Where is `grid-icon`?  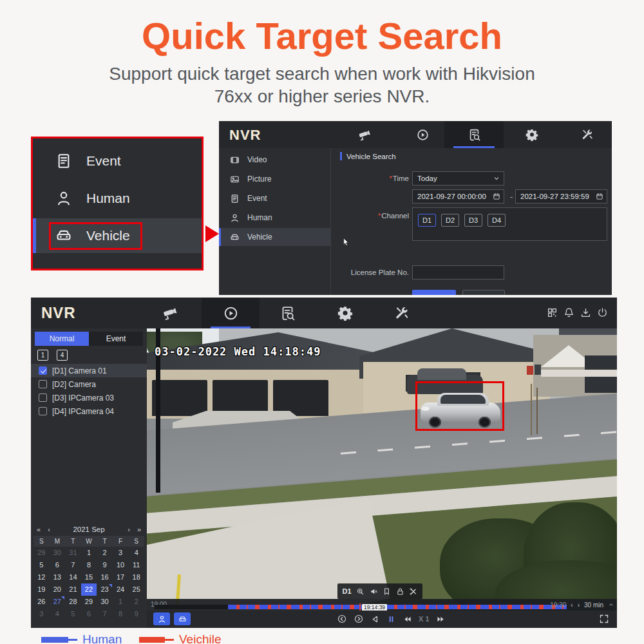 grid-icon is located at coordinates (553, 313).